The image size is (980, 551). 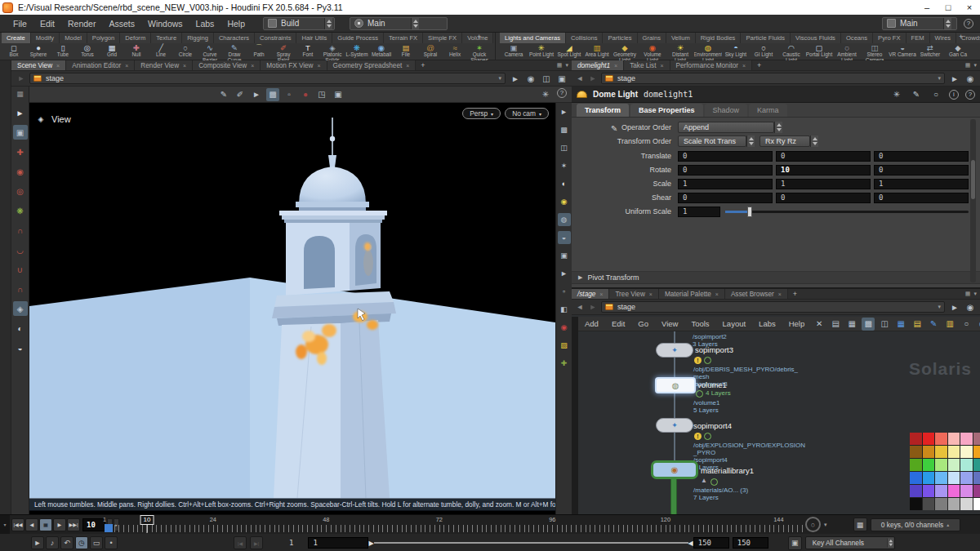 What do you see at coordinates (725, 198) in the screenshot?
I see `shear-x-field: 0` at bounding box center [725, 198].